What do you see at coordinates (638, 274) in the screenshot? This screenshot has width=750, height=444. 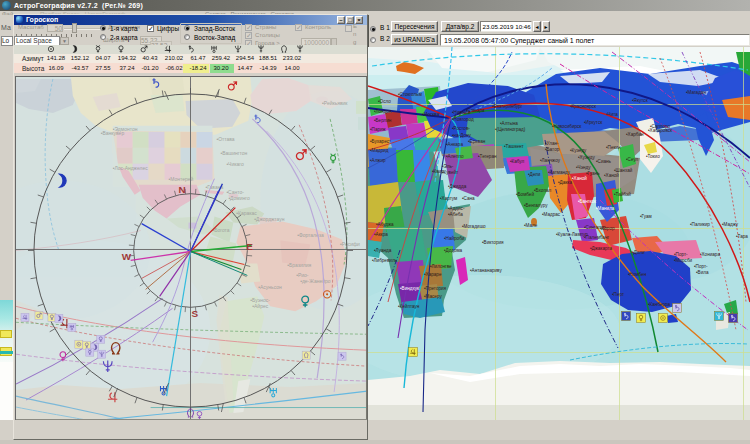 I see `svg-text: •Номбен` at bounding box center [638, 274].